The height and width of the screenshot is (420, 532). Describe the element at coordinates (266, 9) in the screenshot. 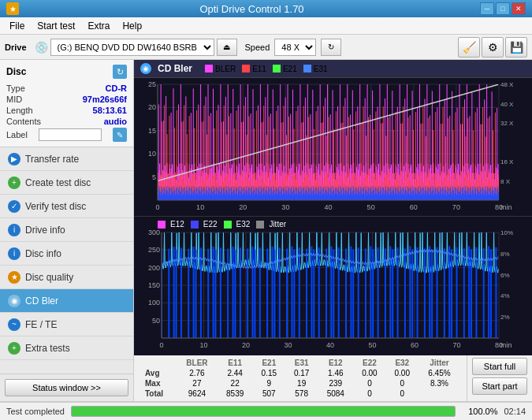

I see `titlebar: ★ Opti Drive Control 1.70 ─ □ ✕` at that location.